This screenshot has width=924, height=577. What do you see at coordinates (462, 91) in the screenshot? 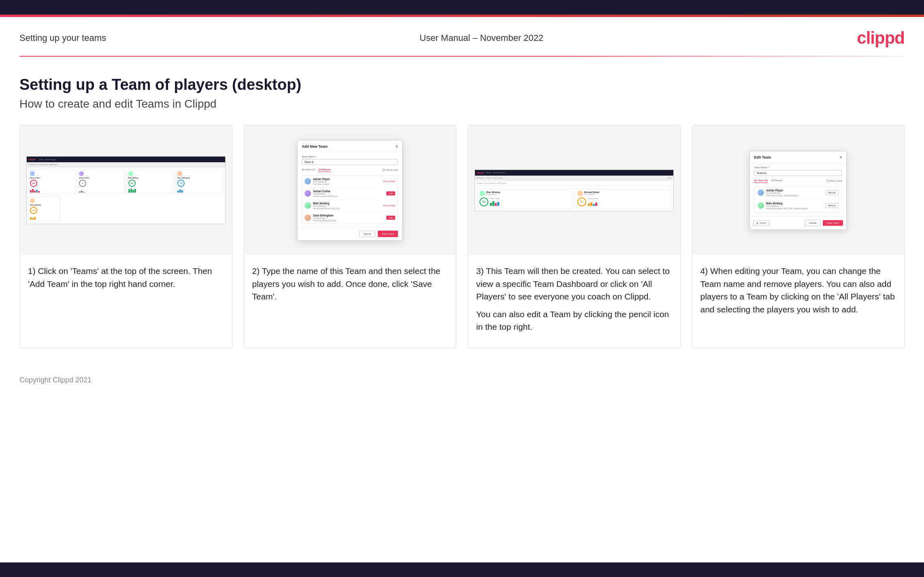
I see `page-title-section: Setting up a Team of players (desktop) H…` at bounding box center [462, 91].